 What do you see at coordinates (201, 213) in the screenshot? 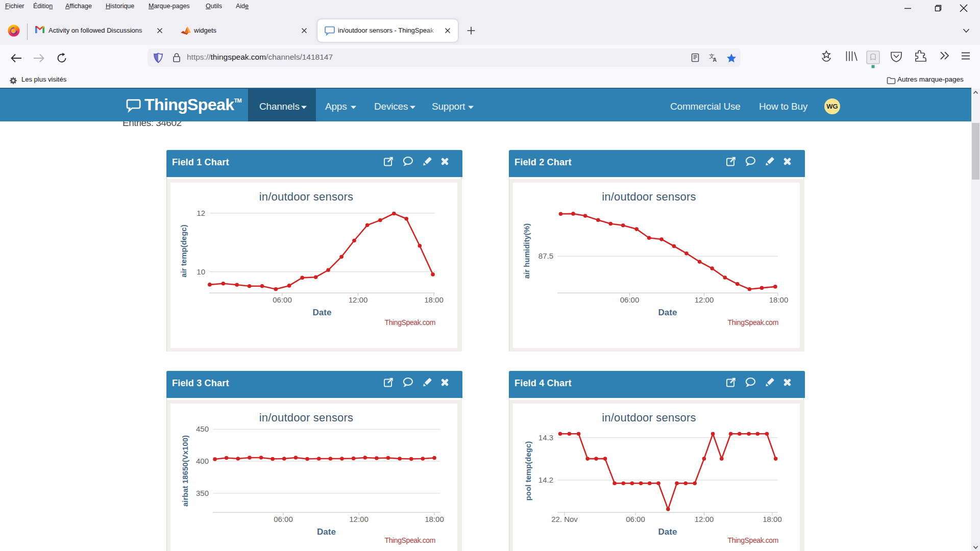
I see `svg-text: 12` at bounding box center [201, 213].